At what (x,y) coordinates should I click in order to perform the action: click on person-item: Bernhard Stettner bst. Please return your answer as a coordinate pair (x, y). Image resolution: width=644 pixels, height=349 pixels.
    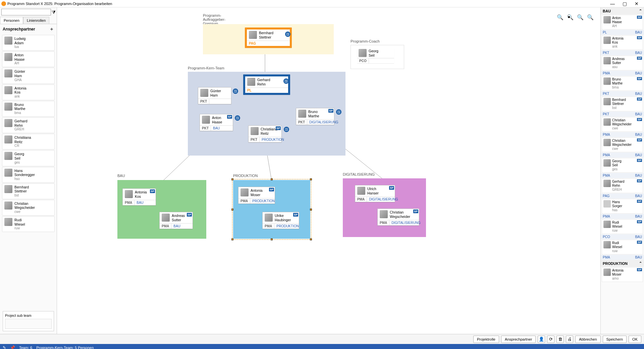
    Looking at the image, I should click on (28, 191).